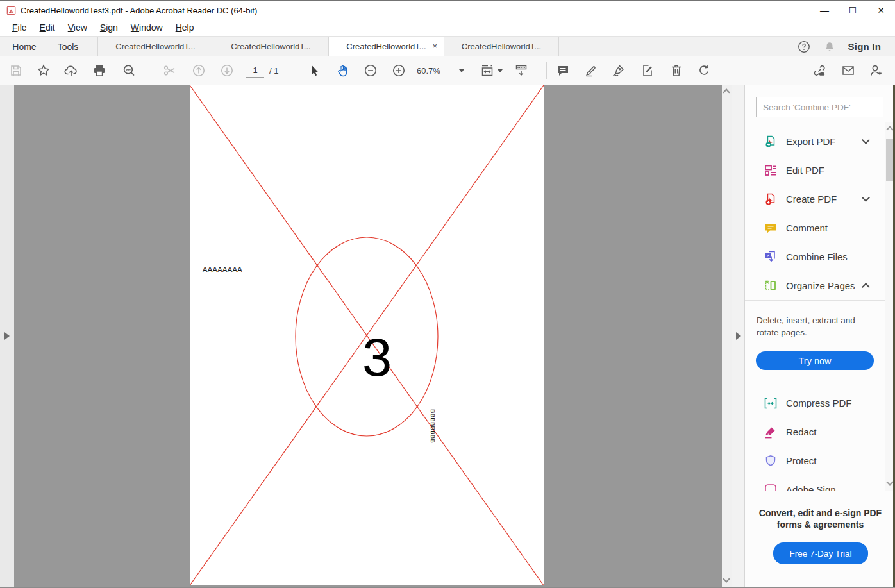  Describe the element at coordinates (820, 525) in the screenshot. I see `promo-line-2: forms & agreements` at that location.